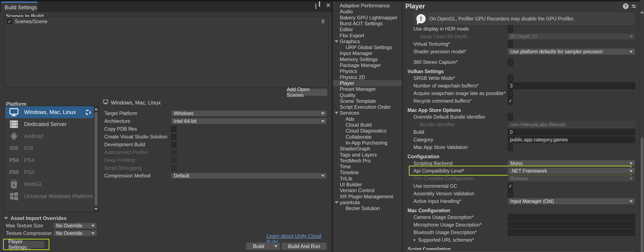 The height and width of the screenshot is (252, 644). I want to click on tab-build-settings: Build Settings, so click(20, 7).